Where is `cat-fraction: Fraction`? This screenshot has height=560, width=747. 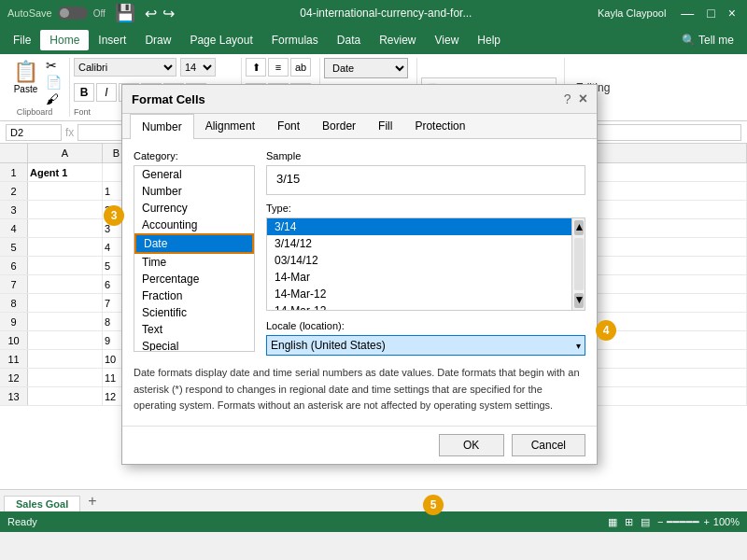 cat-fraction: Fraction is located at coordinates (194, 296).